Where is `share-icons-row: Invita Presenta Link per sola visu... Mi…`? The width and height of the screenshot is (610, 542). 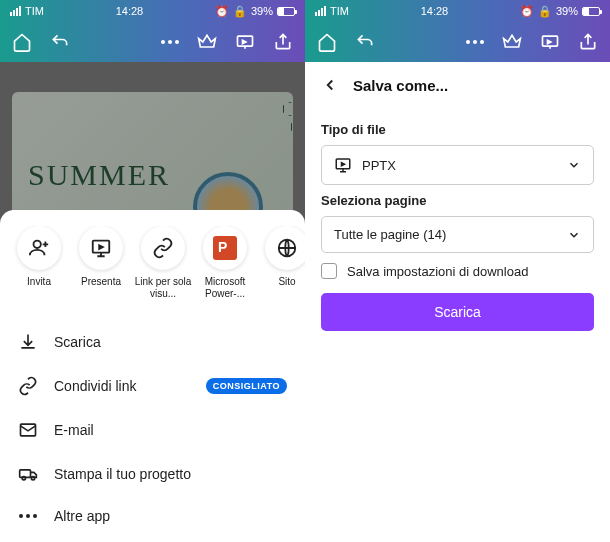
share-icons-row: Invita Presenta Link per sola visu... Mi… is located at coordinates (152, 270).